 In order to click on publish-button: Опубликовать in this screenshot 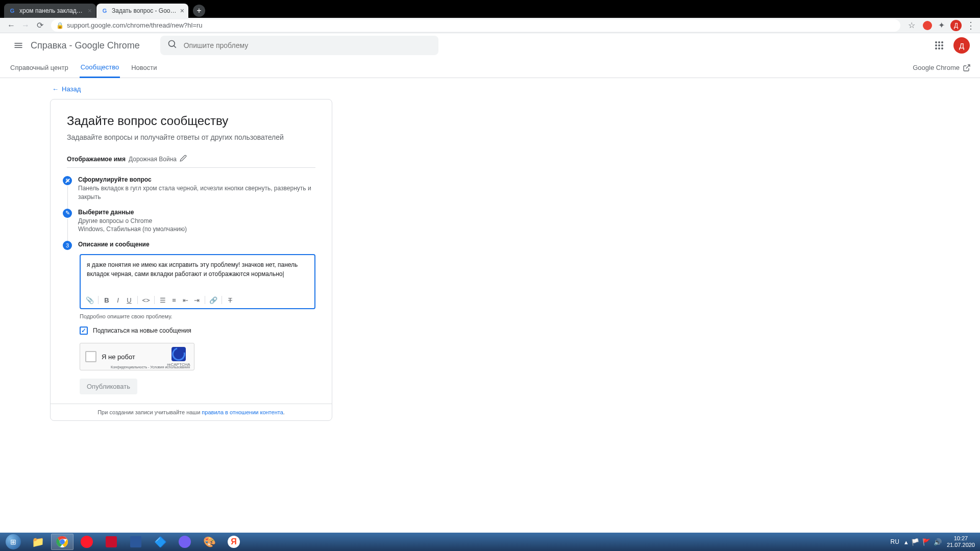, I will do `click(108, 387)`.